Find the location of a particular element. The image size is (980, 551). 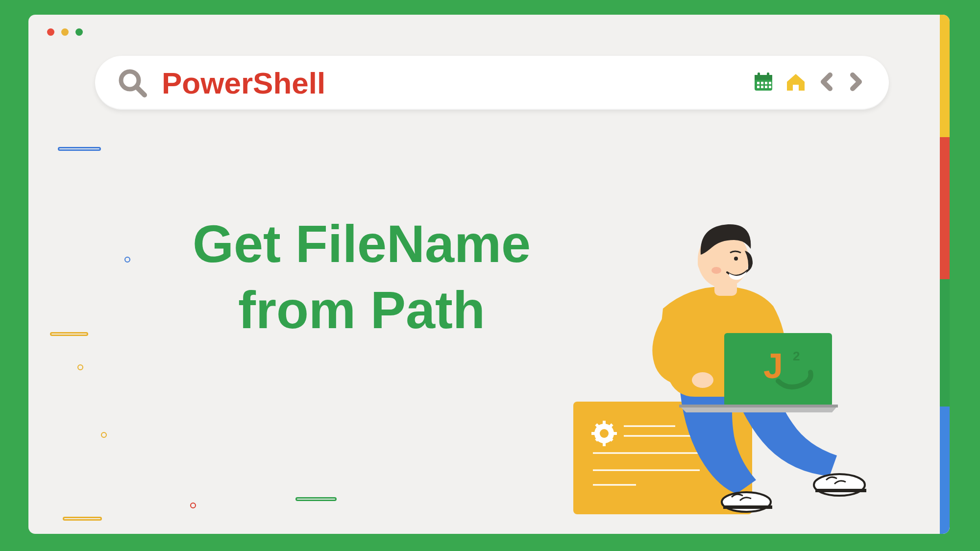

search-icon is located at coordinates (132, 83).